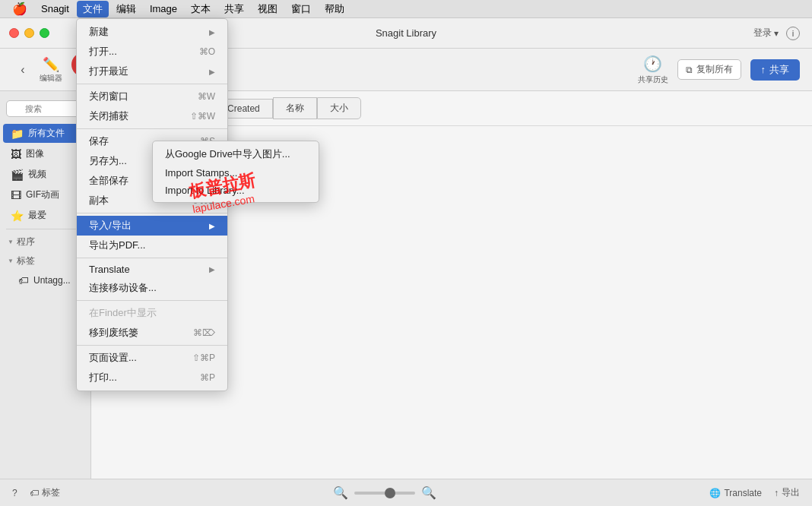 This screenshot has width=812, height=506. I want to click on question-button: ?, so click(15, 493).